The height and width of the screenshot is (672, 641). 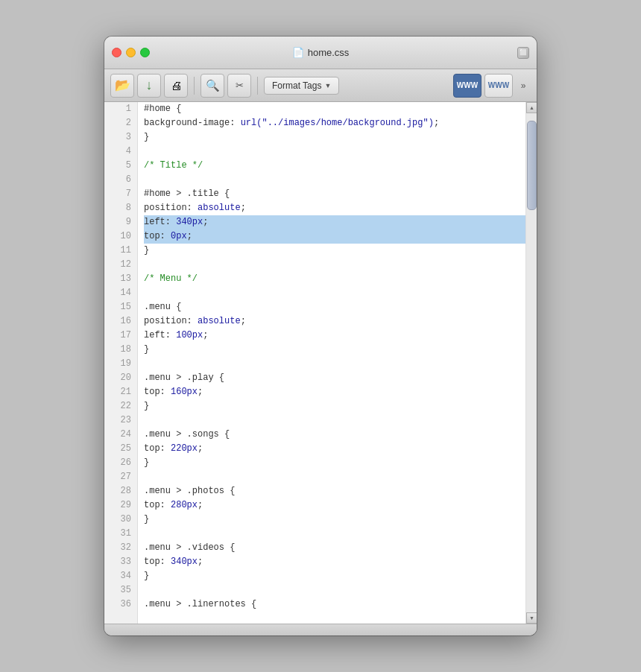 I want to click on print-btn: 🖨, so click(x=176, y=86).